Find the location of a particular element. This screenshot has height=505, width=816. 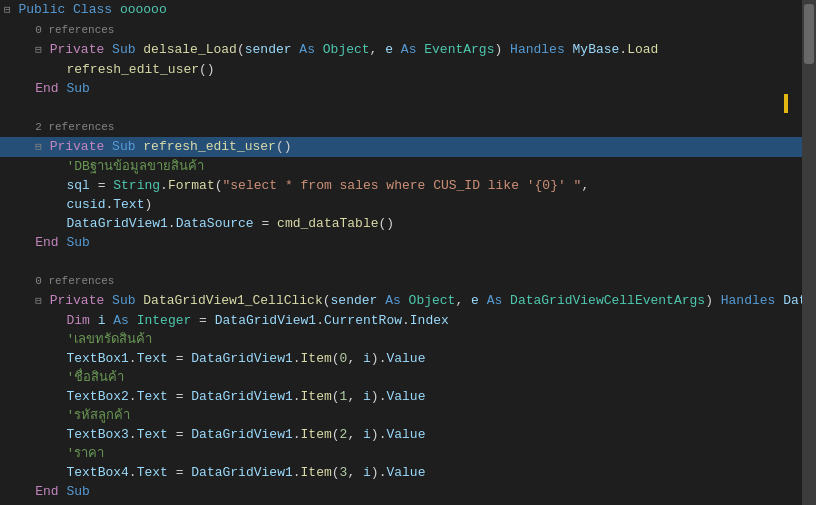

line-content: refresh_edit_user() is located at coordinates (401, 70).